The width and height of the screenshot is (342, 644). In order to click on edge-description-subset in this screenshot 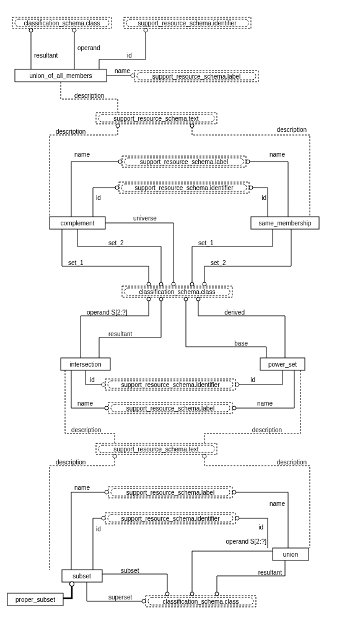, I will do `click(82, 512)`.